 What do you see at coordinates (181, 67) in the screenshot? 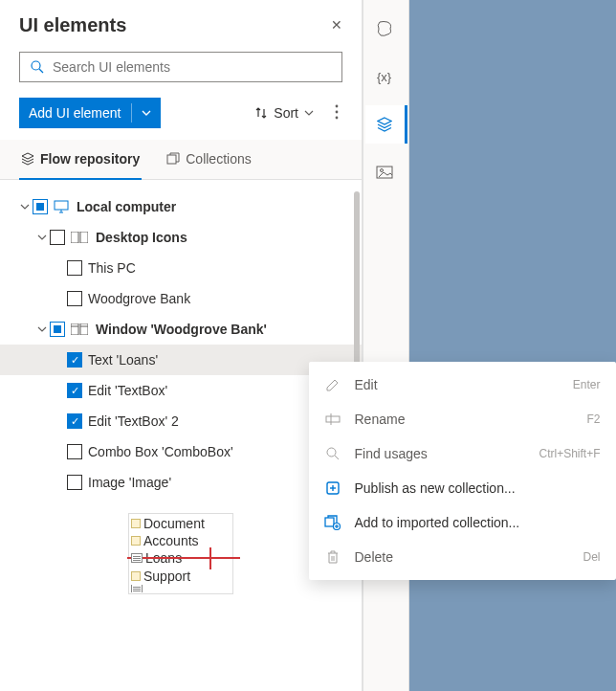
I see `search-input` at bounding box center [181, 67].